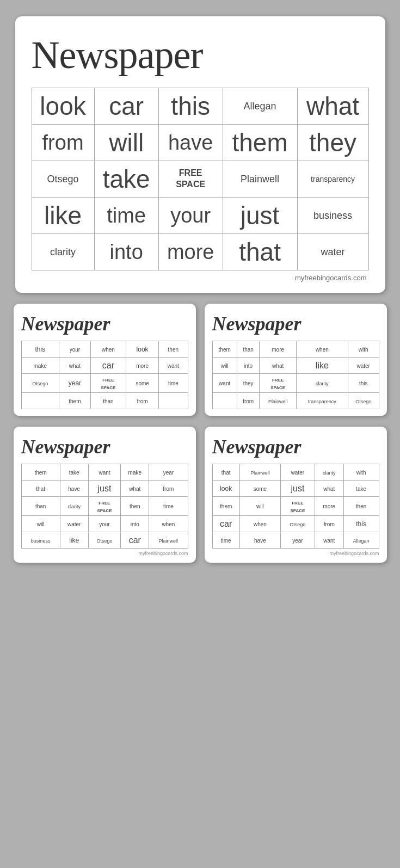  What do you see at coordinates (135, 472) in the screenshot?
I see `grid-cell: make` at bounding box center [135, 472].